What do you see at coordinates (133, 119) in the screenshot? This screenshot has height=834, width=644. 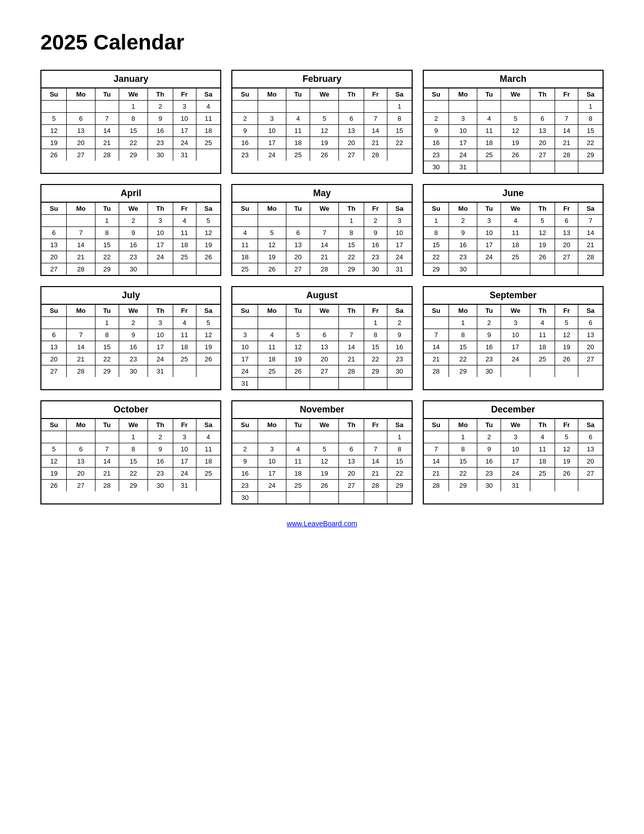 I see `calendar-day: 8` at bounding box center [133, 119].